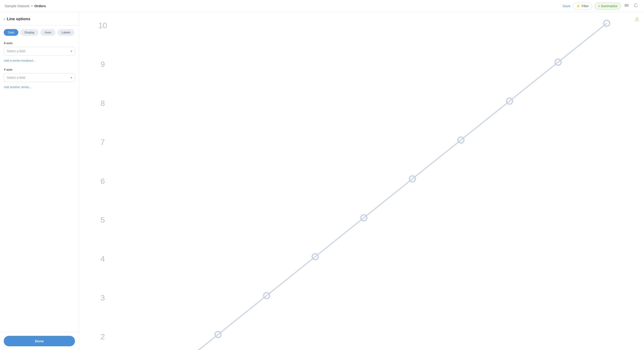 This screenshot has height=350, width=644. What do you see at coordinates (322, 6) in the screenshot?
I see `topbar: Sample Dataset • Orders Save ⚡ Filter + …` at bounding box center [322, 6].